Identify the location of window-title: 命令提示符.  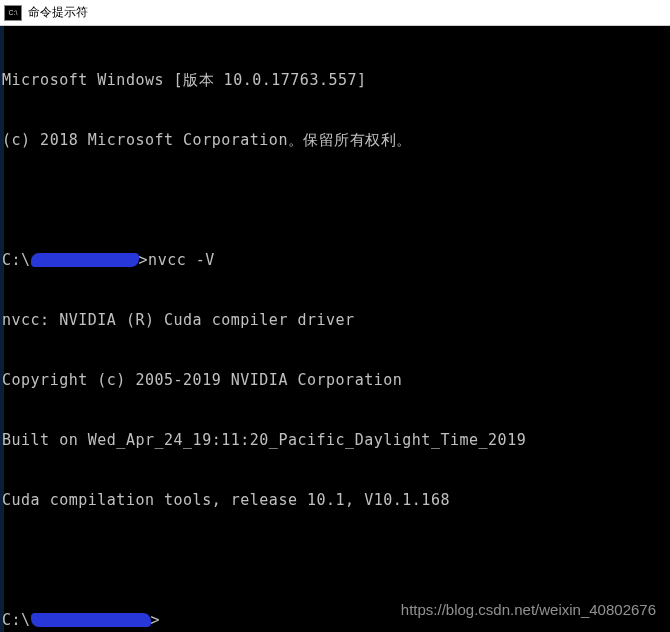
(58, 12).